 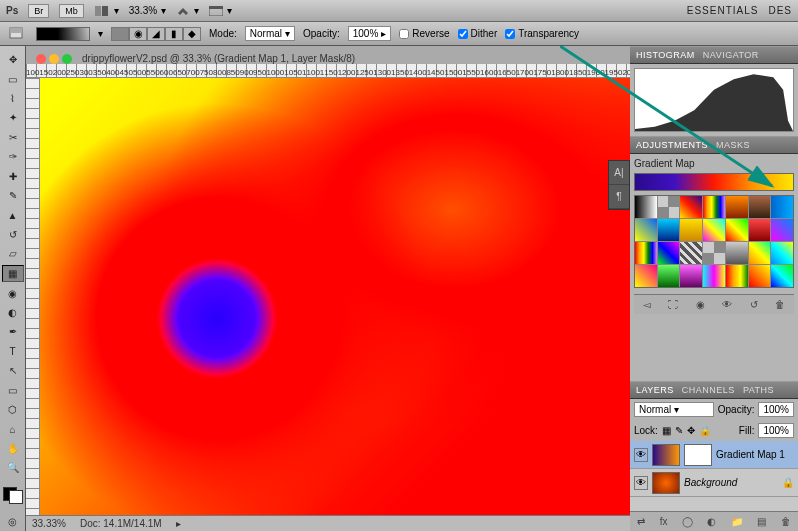 What do you see at coordinates (737, 522) in the screenshot?
I see `group-icon: 📁` at bounding box center [737, 522].